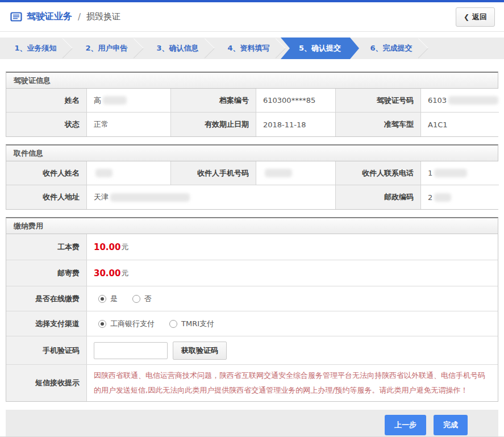 The width and height of the screenshot is (504, 437). I want to click on recipient-phone-value: 1, so click(460, 173).